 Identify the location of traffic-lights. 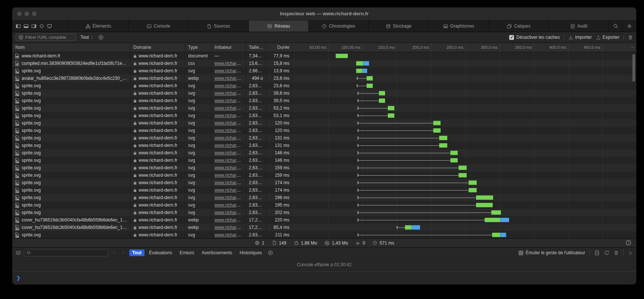
(27, 14).